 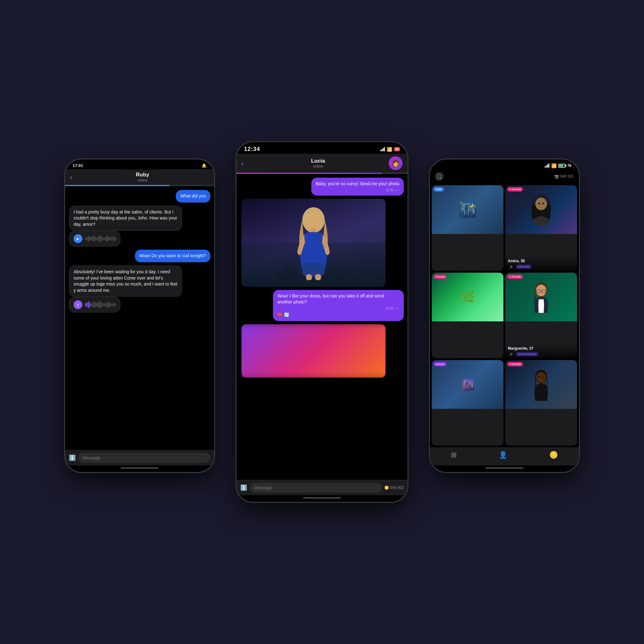 What do you see at coordinates (467, 403) in the screenshot?
I see `profile-card-5: 🌆 woman` at bounding box center [467, 403].